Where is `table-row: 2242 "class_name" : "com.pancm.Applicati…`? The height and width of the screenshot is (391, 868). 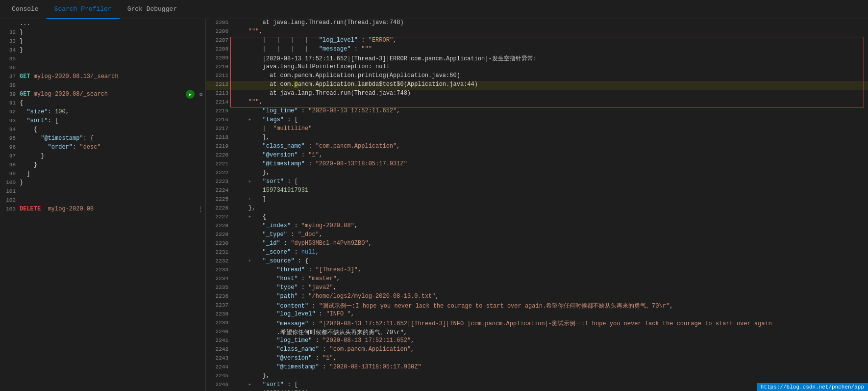
table-row: 2242 "class_name" : "com.pancm.Applicati… is located at coordinates (537, 350).